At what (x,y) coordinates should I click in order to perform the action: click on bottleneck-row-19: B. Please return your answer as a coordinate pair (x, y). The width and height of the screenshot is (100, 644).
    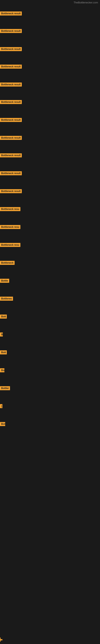
    Looking at the image, I should click on (1, 335).